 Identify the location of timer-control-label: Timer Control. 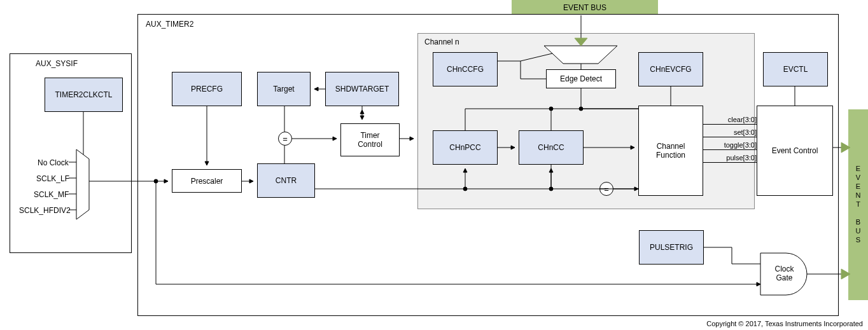
(370, 140).